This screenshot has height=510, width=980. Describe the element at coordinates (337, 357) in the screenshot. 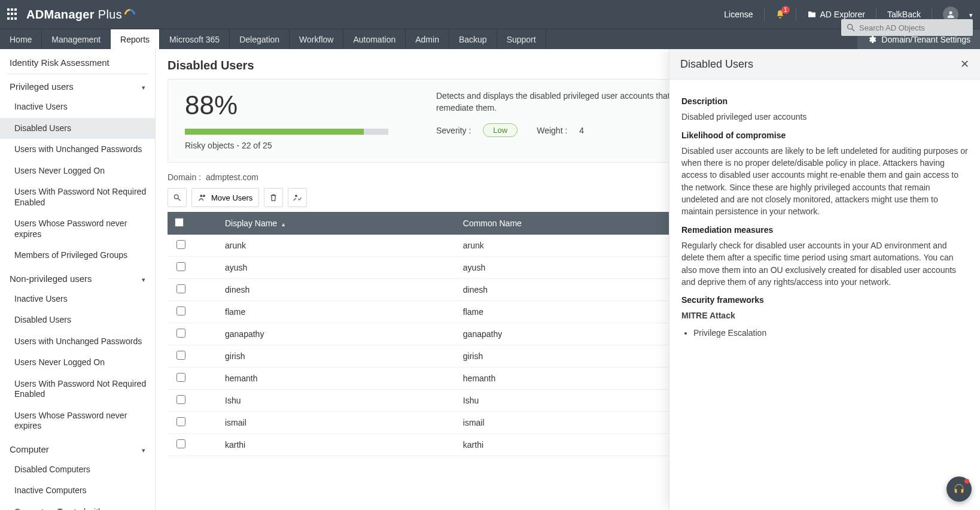

I see `cell-display-name: girish` at that location.